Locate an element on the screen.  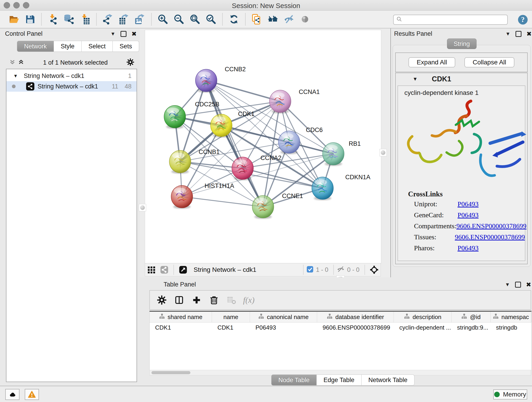
delete-column-button is located at coordinates (214, 300).